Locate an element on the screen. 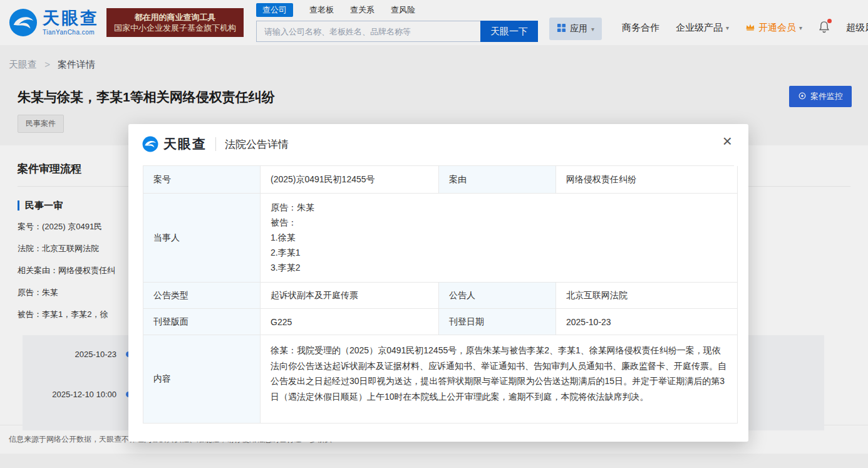 Image resolution: width=868 pixels, height=468 pixels. modal-logo-text: 天眼查 is located at coordinates (185, 144).